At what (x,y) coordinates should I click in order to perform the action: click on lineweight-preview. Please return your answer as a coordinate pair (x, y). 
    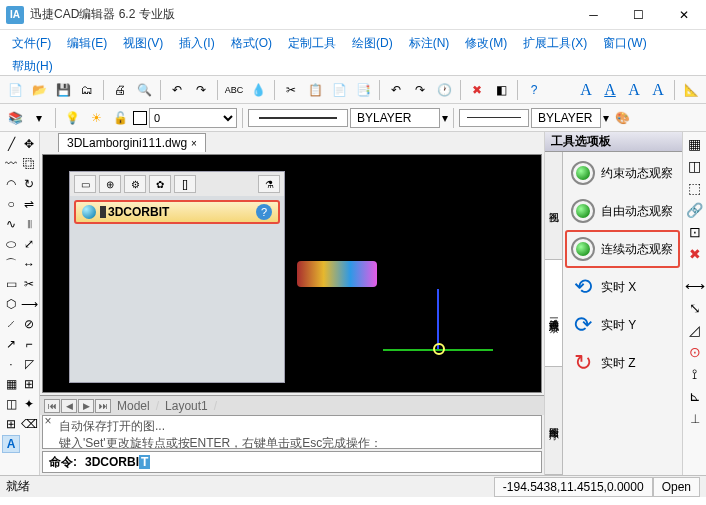
    Looking at the image, I should click on (494, 118).